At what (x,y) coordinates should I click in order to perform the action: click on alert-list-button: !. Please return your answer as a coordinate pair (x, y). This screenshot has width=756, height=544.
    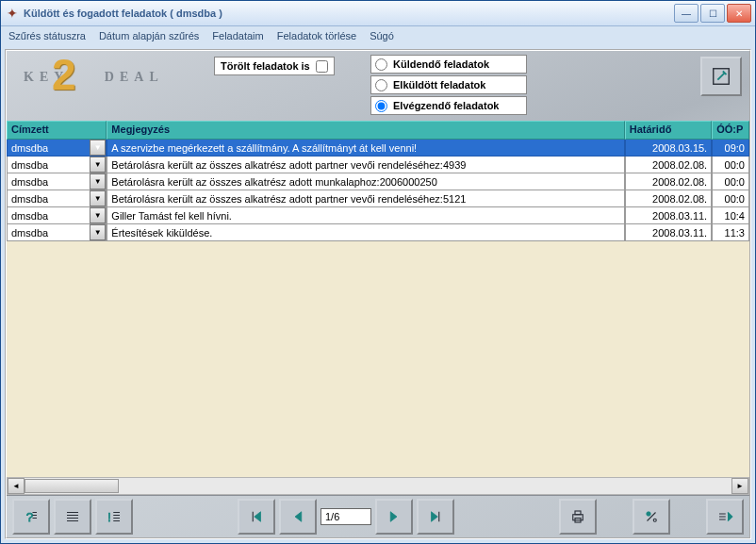
    Looking at the image, I should click on (114, 517).